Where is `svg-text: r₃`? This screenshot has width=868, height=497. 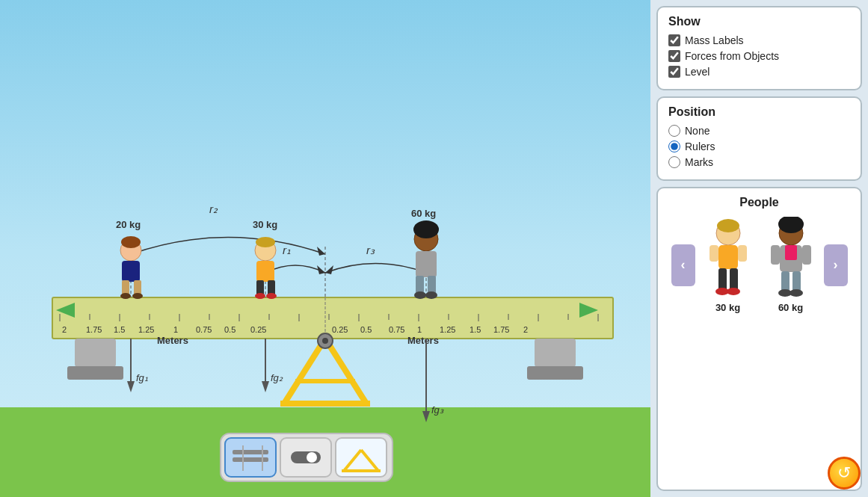
svg-text: r₃ is located at coordinates (371, 250).